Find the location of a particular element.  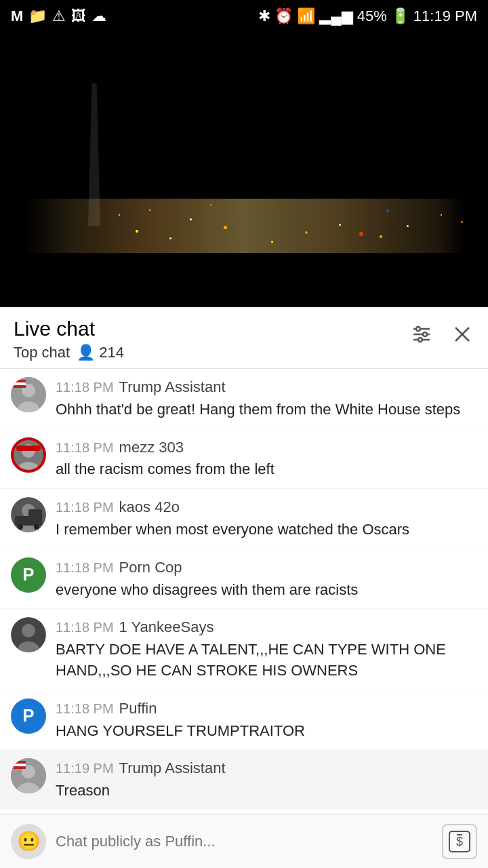

live-chat-header: Live chat Top chat 👤 214 is located at coordinates (244, 338).